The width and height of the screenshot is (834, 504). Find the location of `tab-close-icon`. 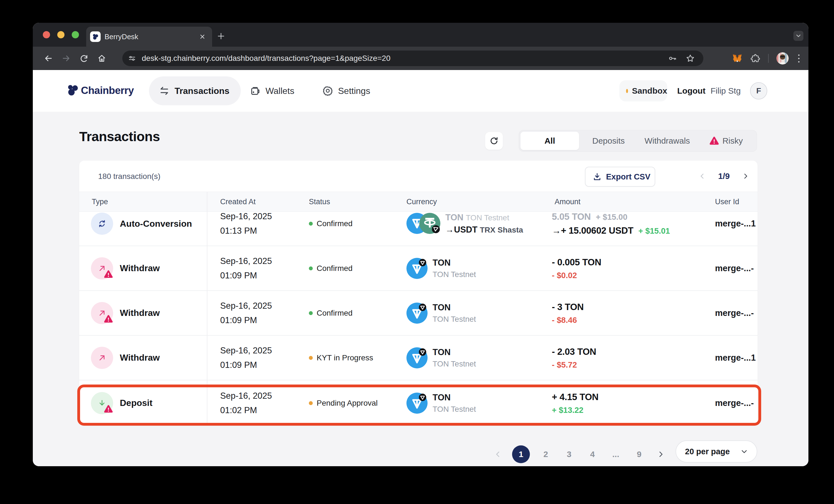

tab-close-icon is located at coordinates (202, 37).